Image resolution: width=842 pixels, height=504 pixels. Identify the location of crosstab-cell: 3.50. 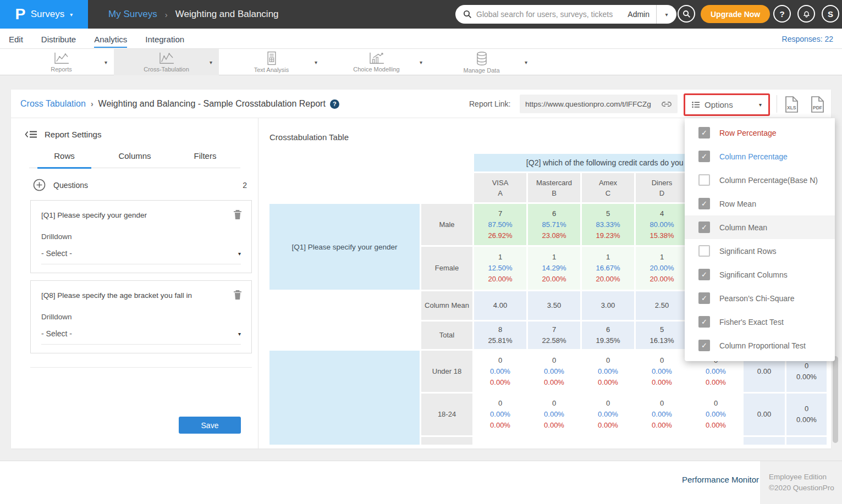
(554, 306).